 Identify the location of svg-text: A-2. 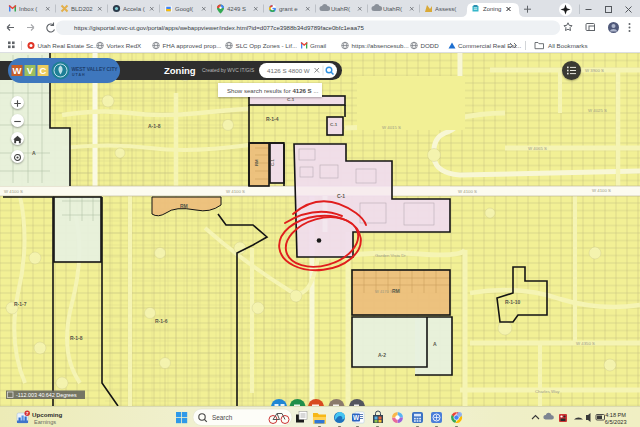
(382, 355).